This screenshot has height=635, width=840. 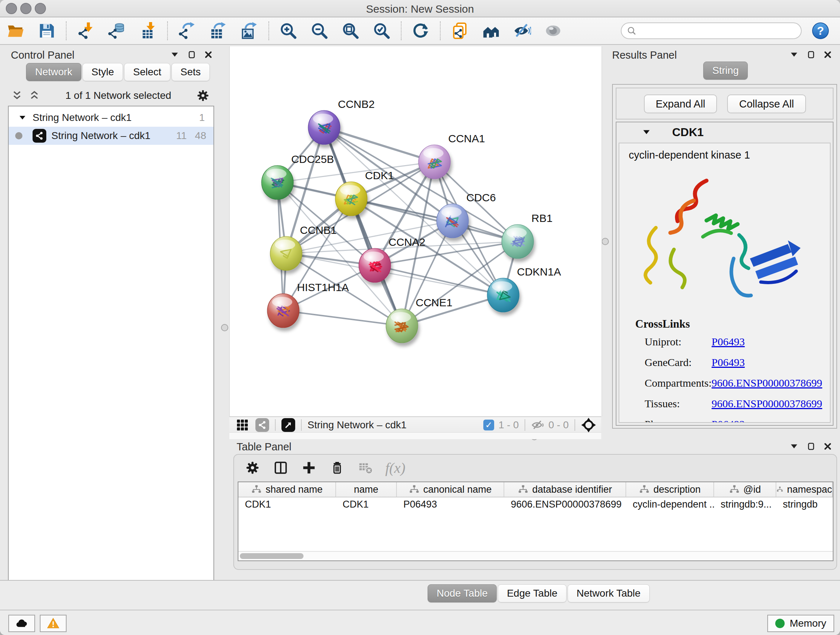 I want to click on crosslink-genecard-link: P06493, so click(x=728, y=363).